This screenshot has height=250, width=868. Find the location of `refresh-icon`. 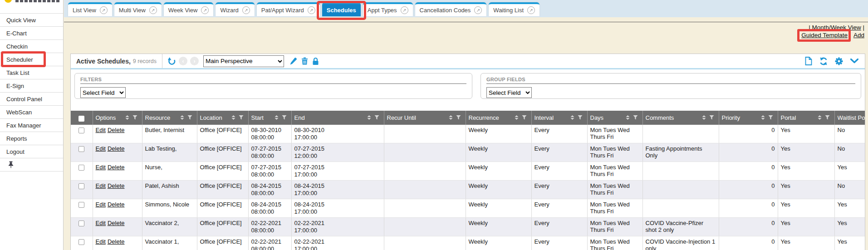

refresh-icon is located at coordinates (824, 61).